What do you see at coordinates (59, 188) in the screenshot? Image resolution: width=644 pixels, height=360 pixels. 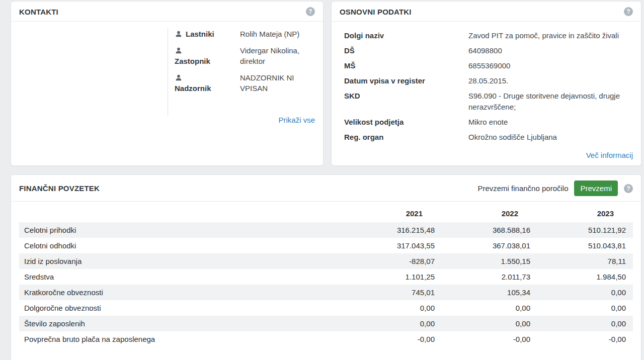 I see `financni-title: FINANČNI POVZETEK` at bounding box center [59, 188].